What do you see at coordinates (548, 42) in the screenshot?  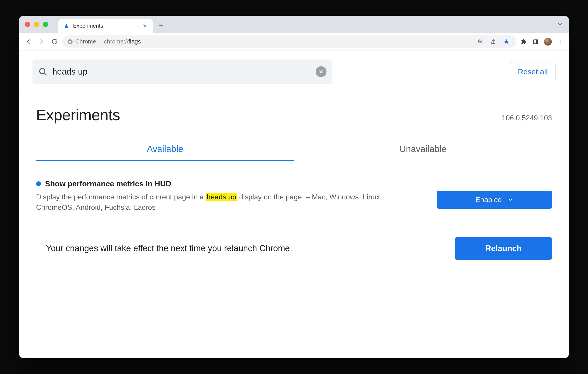 I see `profile-avatar` at bounding box center [548, 42].